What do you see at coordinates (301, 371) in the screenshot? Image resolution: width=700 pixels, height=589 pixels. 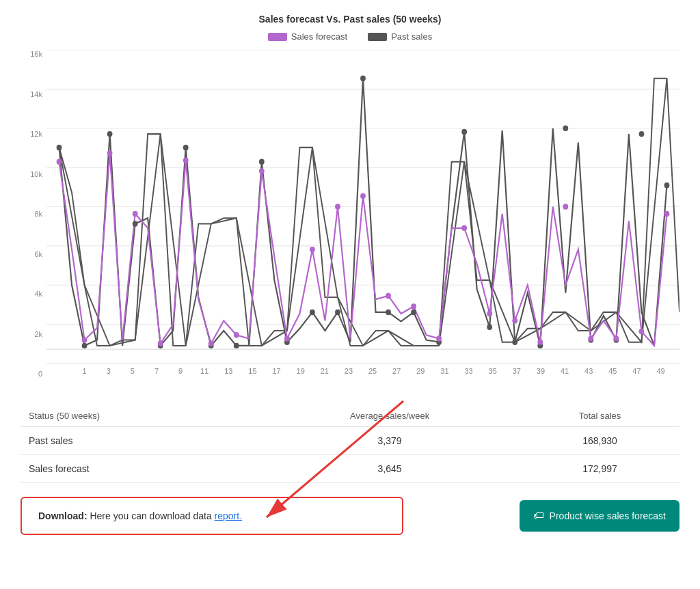 I see `x-label: 19` at bounding box center [301, 371].